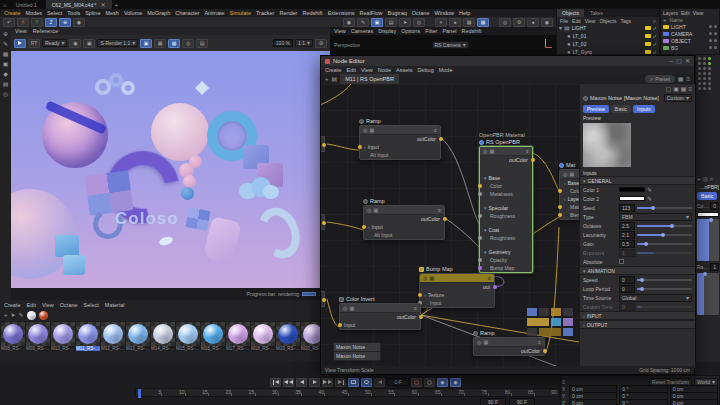 This screenshot has height=405, width=720. Describe the element at coordinates (471, 31) in the screenshot. I see `vp-menu-redshift: Redshift` at that location.